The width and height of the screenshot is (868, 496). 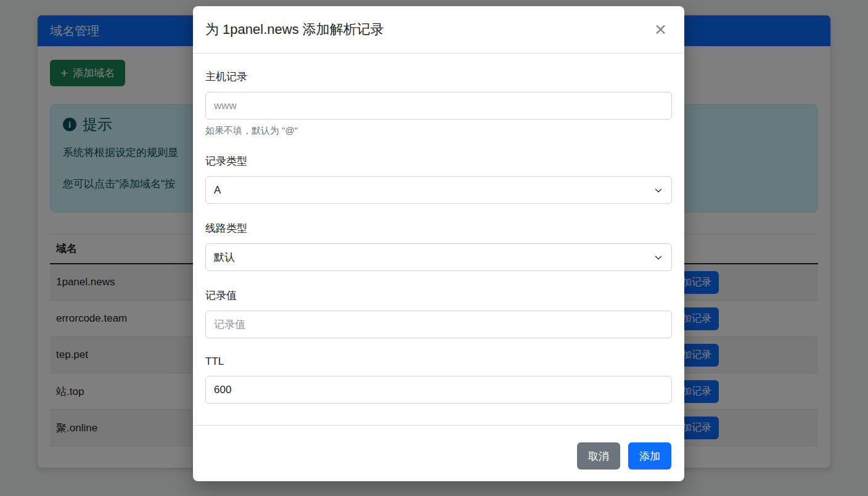 I want to click on record-type-group: 记录类型 A, so click(x=439, y=179).